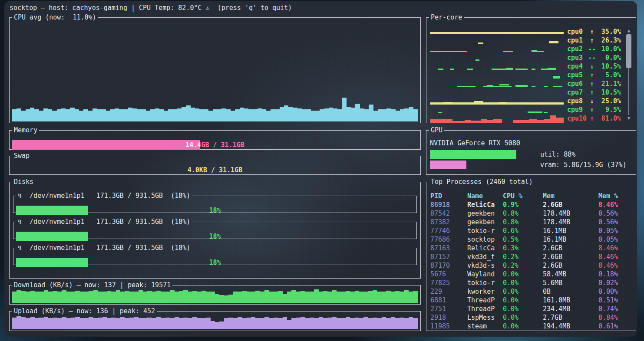 The height and width of the screenshot is (341, 644). Describe the element at coordinates (629, 51) in the screenshot. I see `scrollbar-thumb` at that location.